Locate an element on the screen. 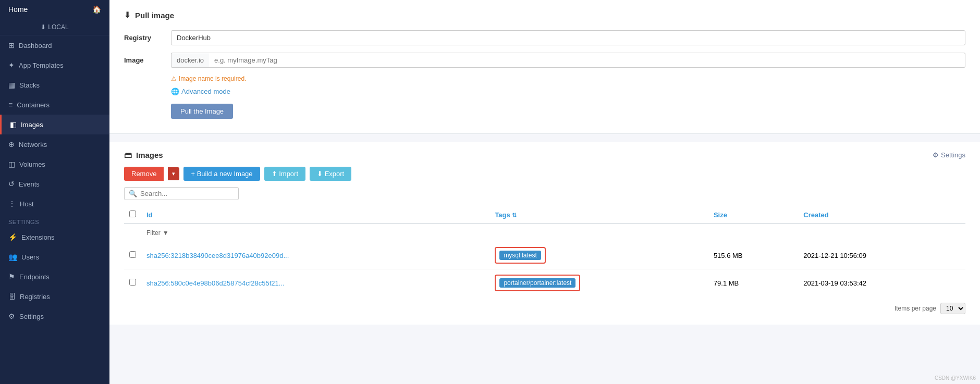 This screenshot has width=980, height=384. globe-icon: 🌐 is located at coordinates (175, 92).